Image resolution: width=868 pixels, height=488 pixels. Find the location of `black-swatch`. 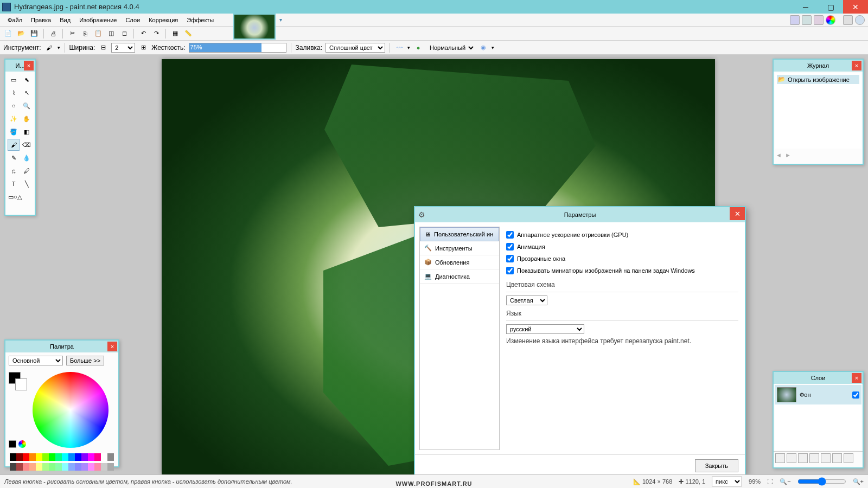

black-swatch is located at coordinates (12, 444).